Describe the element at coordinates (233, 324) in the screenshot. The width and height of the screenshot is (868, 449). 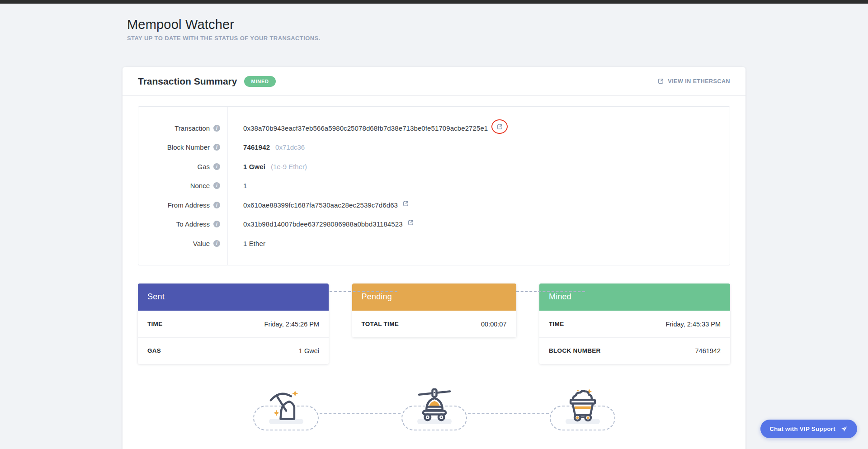
I see `status-card-sent: Sent TIME Friday, 2:45:26 PM GAS 1 Gwei` at that location.